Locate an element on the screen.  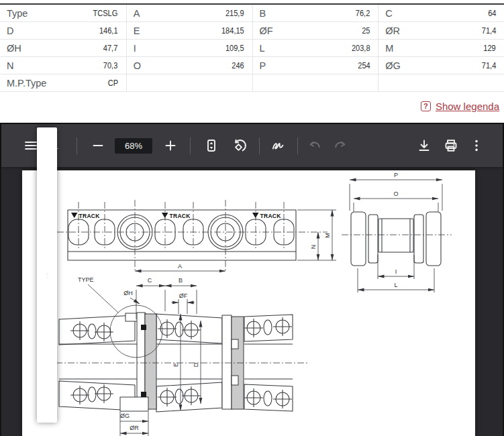
spec-cell: M.P.TypeCP is located at coordinates (63, 83).